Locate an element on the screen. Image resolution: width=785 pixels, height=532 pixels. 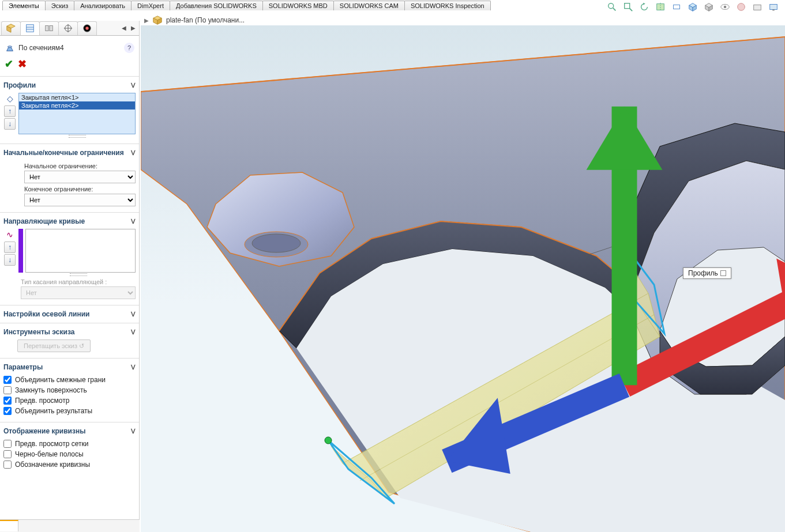
section-params-header: Параметры ᐯ is located at coordinates (69, 367).